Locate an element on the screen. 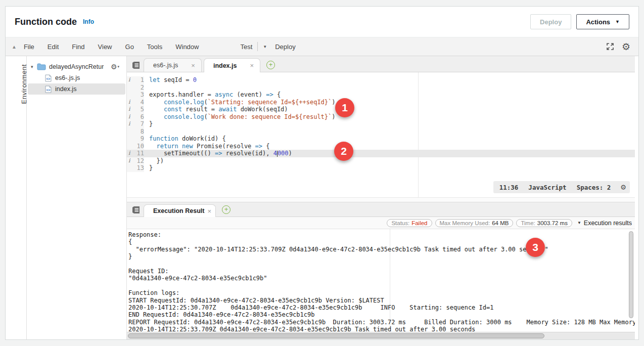 The width and height of the screenshot is (644, 346). token: seqId = is located at coordinates (177, 80).